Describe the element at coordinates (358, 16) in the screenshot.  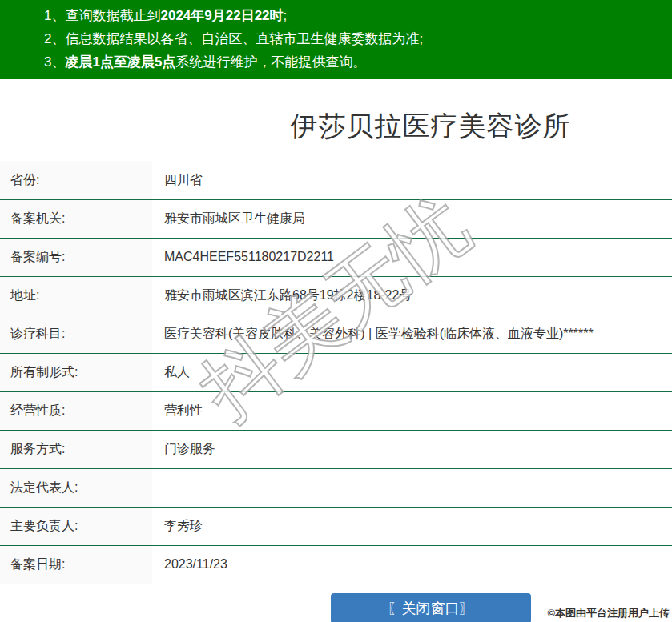
I see `notice-line-1: 1、查询数据截止到2024年9月22日22时;` at that location.